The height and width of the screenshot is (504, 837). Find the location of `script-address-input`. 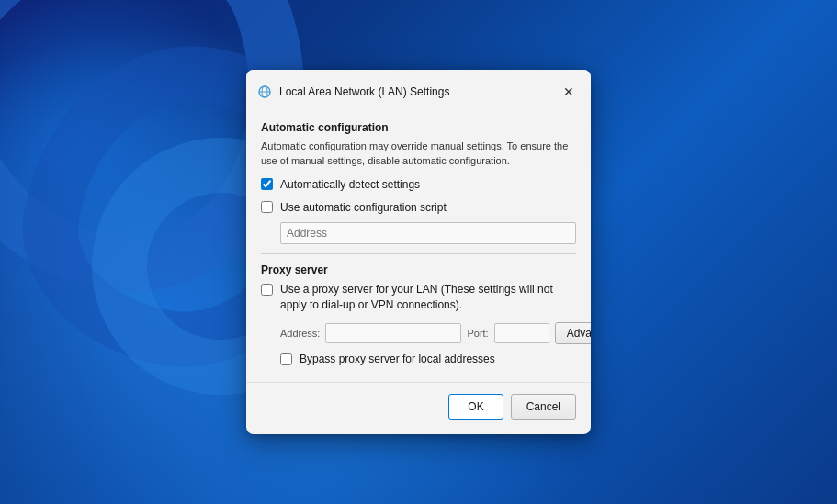

script-address-input is located at coordinates (428, 233).